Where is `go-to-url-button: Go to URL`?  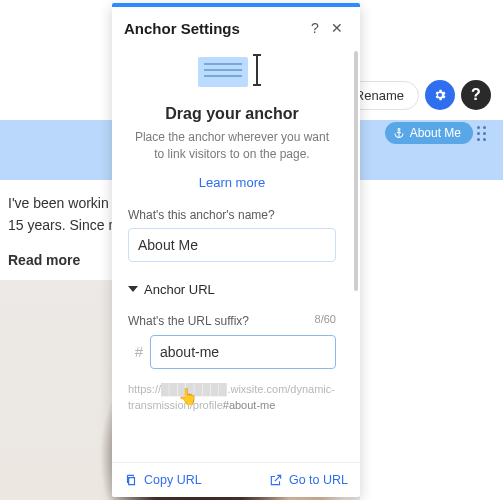
go-to-url-button: Go to URL is located at coordinates (308, 480).